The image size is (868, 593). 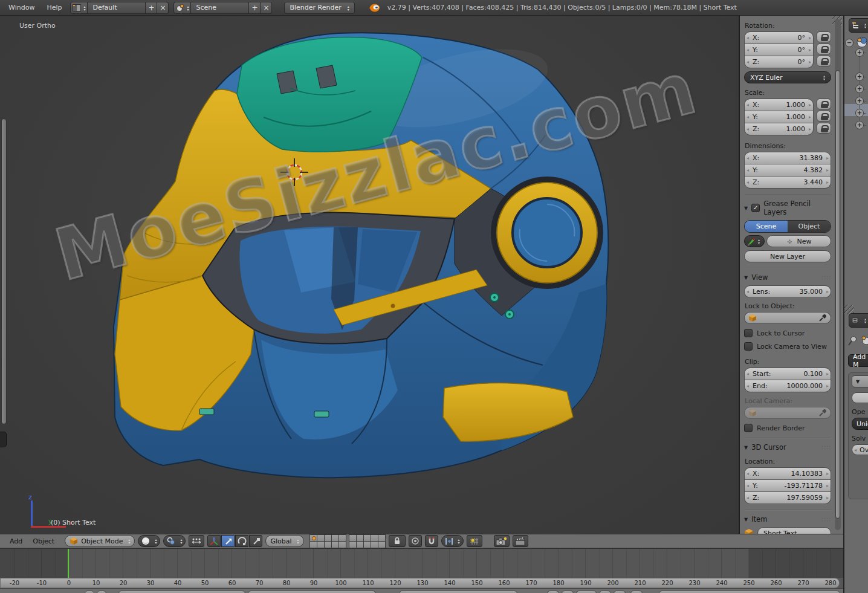 I want to click on new-layer-button: New Layer, so click(x=788, y=256).